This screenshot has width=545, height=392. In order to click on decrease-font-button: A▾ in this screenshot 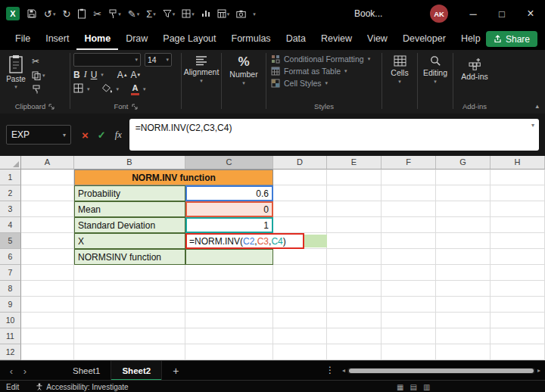, I will do `click(135, 75)`.